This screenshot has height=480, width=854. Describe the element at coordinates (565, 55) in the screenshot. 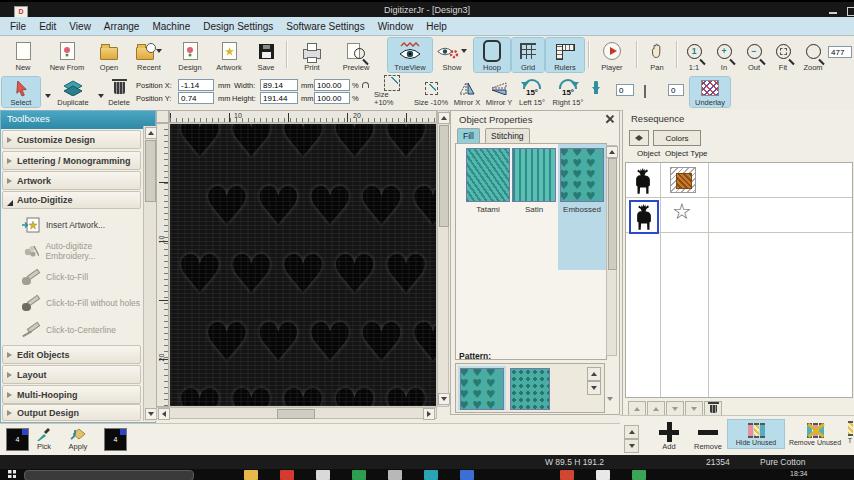

I see `rulers-button: Rulers` at that location.